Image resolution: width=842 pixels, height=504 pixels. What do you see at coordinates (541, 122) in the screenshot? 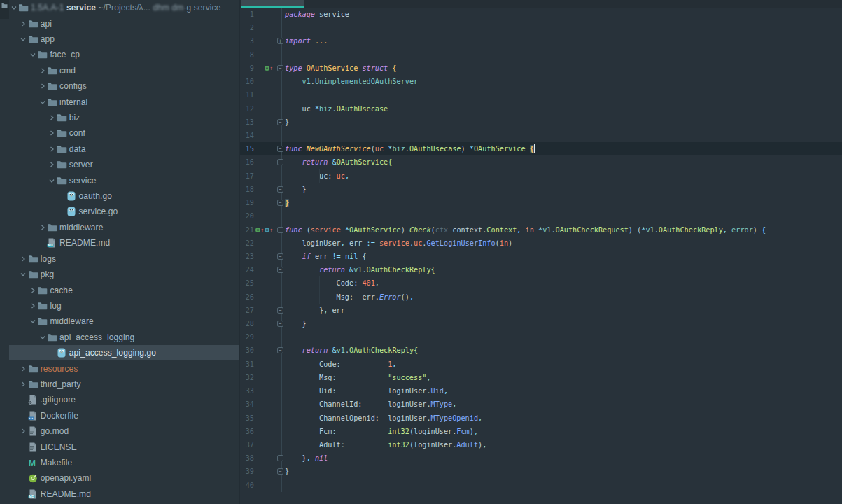
I see `code-line-13: 13−}` at bounding box center [541, 122].